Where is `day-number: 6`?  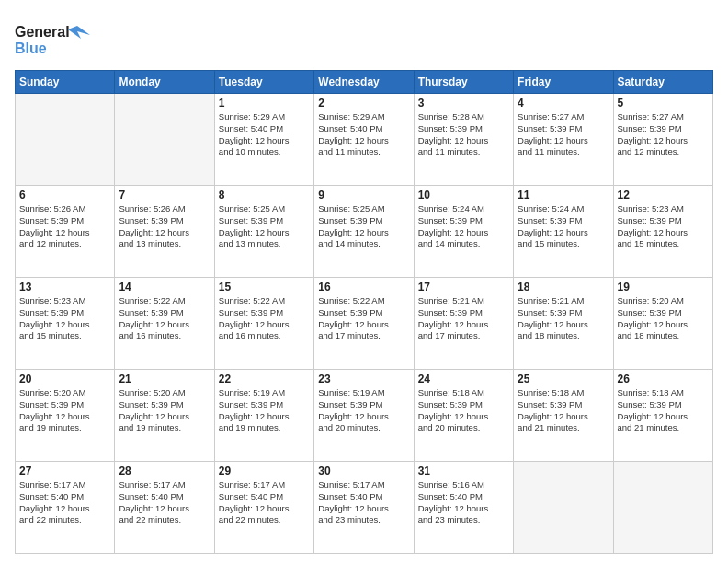 day-number: 6 is located at coordinates (64, 195).